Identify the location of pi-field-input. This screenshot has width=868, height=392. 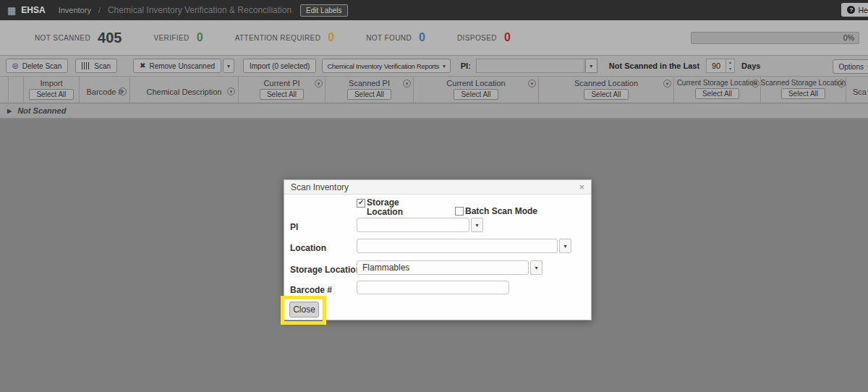
(413, 225).